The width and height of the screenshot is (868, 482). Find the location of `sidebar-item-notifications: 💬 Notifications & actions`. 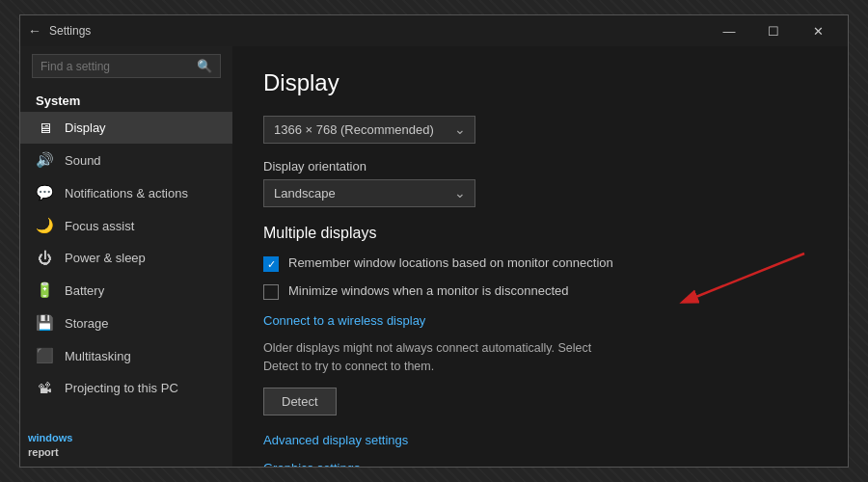

sidebar-item-notifications: 💬 Notifications & actions is located at coordinates (126, 193).